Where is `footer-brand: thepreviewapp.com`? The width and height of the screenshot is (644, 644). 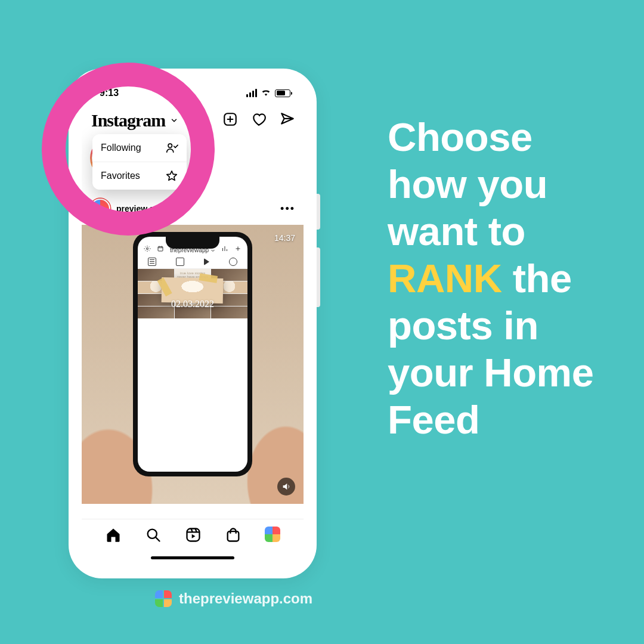 footer-brand: thepreviewapp.com is located at coordinates (234, 599).